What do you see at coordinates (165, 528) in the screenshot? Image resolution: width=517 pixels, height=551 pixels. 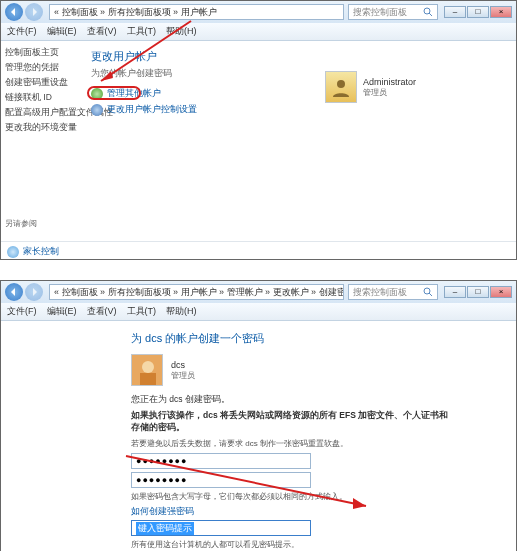 I see `hint-value: 键入密码提示` at bounding box center [165, 528].